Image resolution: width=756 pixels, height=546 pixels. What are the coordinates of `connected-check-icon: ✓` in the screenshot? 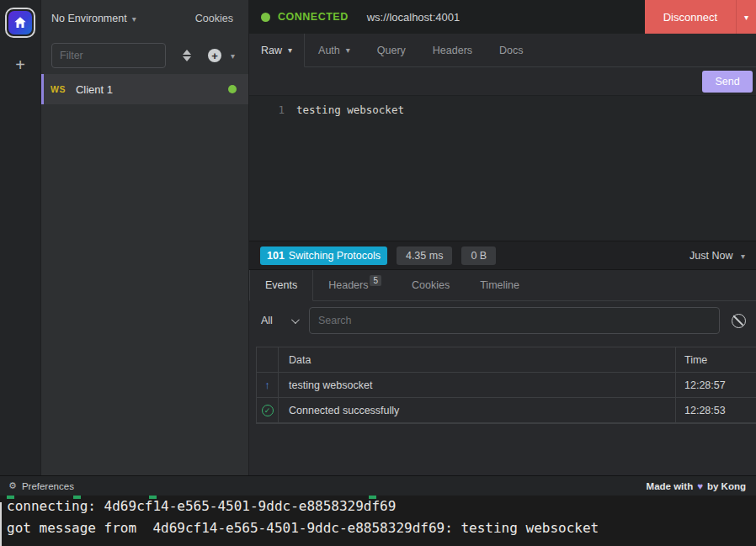 It's located at (268, 411).